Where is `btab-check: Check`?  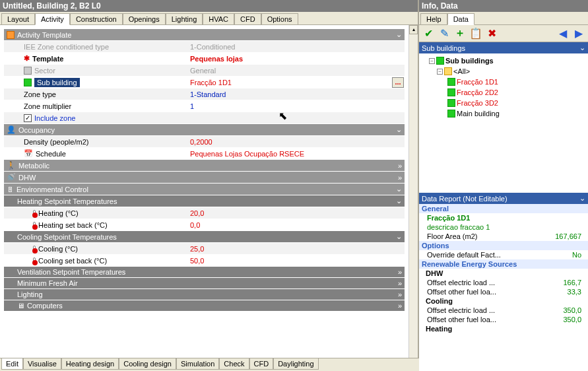 btab-check: Check is located at coordinates (234, 364).